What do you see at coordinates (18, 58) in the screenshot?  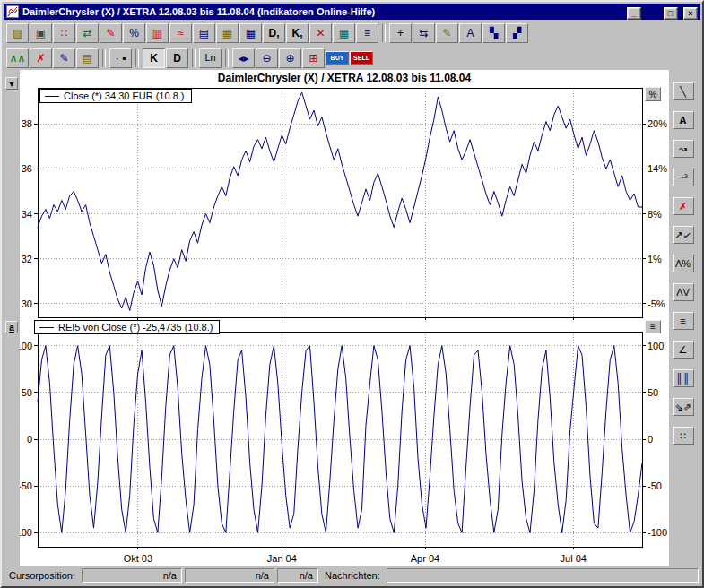 I see `zigzag-button: ∧∧` at bounding box center [18, 58].